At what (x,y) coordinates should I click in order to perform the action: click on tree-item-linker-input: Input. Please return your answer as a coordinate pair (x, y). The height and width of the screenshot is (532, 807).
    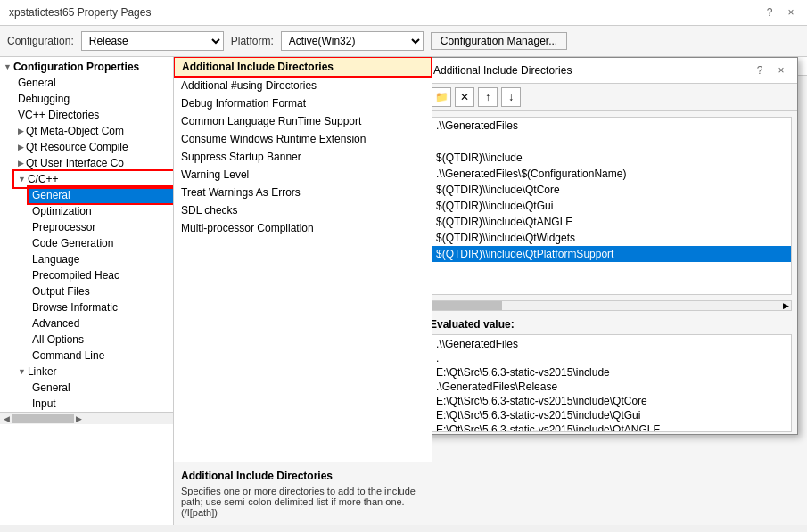
    Looking at the image, I should click on (101, 404).